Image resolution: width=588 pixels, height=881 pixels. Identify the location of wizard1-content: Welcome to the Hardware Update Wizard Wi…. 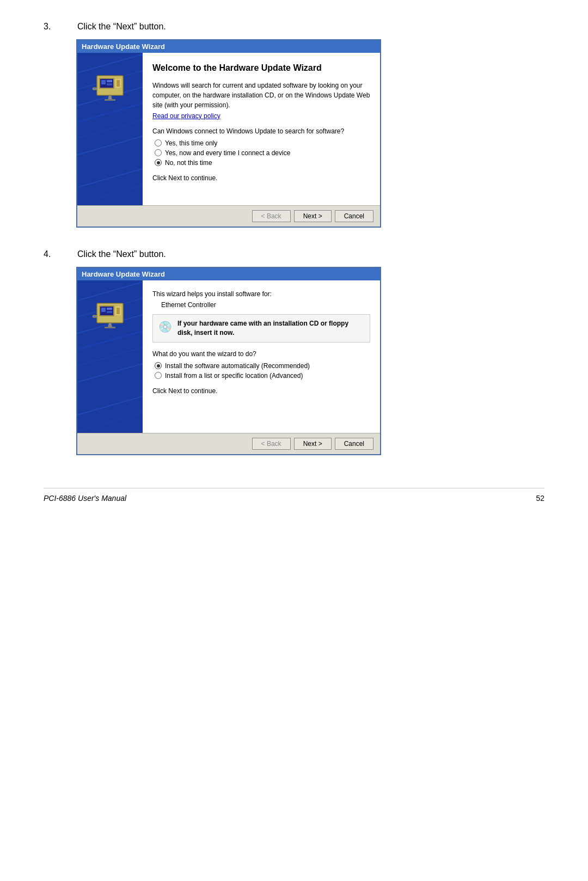
(261, 129).